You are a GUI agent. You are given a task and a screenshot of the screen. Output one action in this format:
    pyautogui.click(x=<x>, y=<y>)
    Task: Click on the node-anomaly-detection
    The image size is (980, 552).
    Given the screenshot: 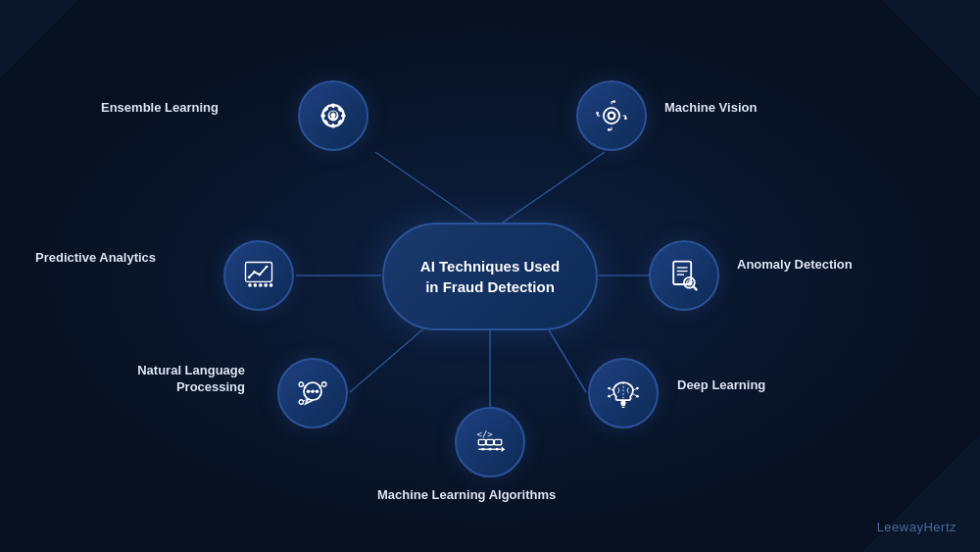 What is the action you would take?
    pyautogui.click(x=684, y=276)
    